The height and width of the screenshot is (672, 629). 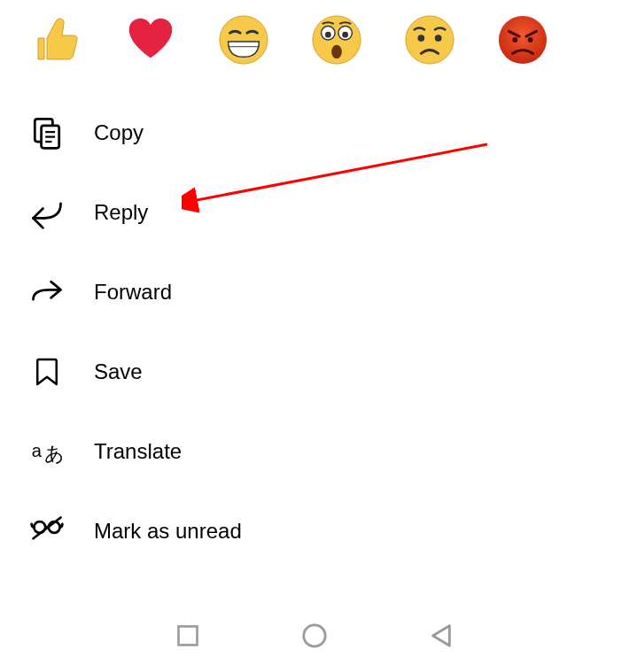 I want to click on reaction-angry, so click(x=523, y=40).